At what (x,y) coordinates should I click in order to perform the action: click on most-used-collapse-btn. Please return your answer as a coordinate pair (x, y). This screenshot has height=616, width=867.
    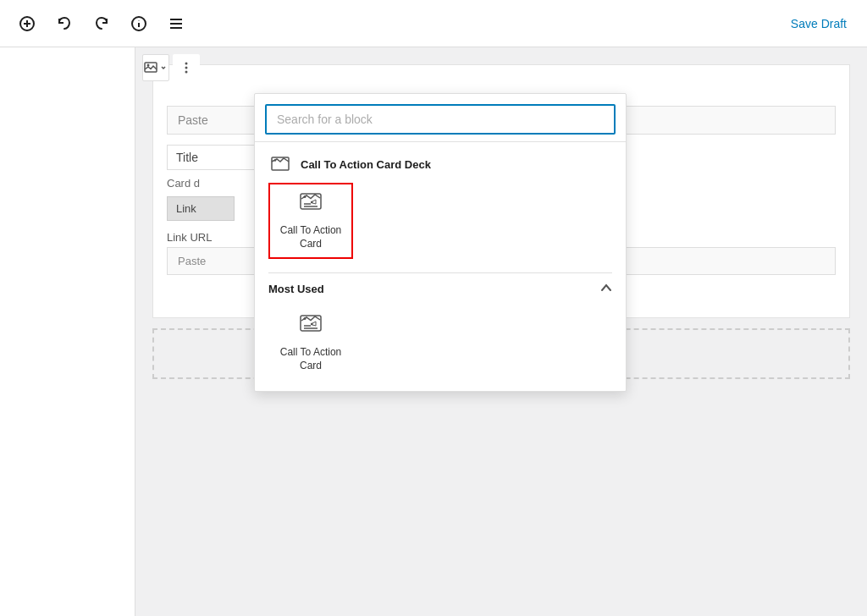
    Looking at the image, I should click on (606, 289).